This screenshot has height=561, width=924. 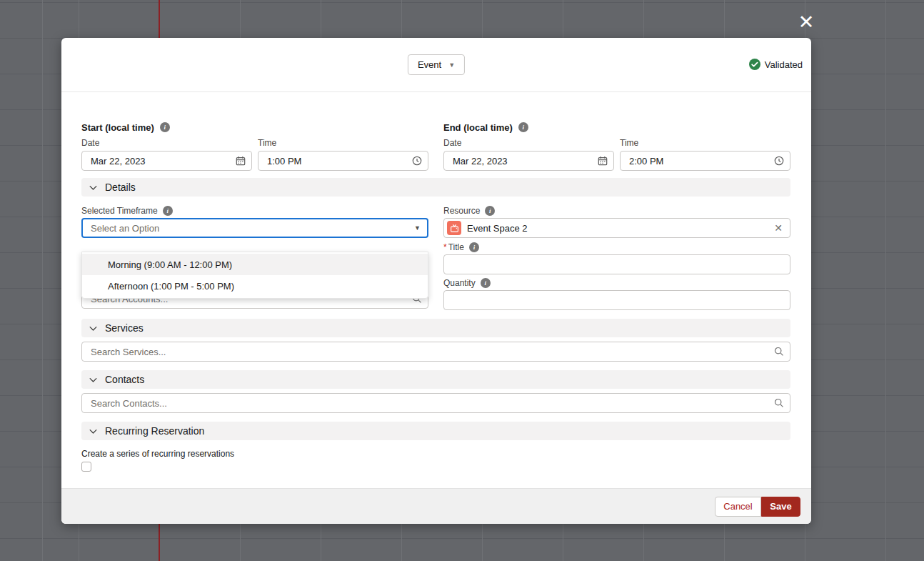 I want to click on section-recurring-reservation: Recurring Reservation, so click(x=436, y=431).